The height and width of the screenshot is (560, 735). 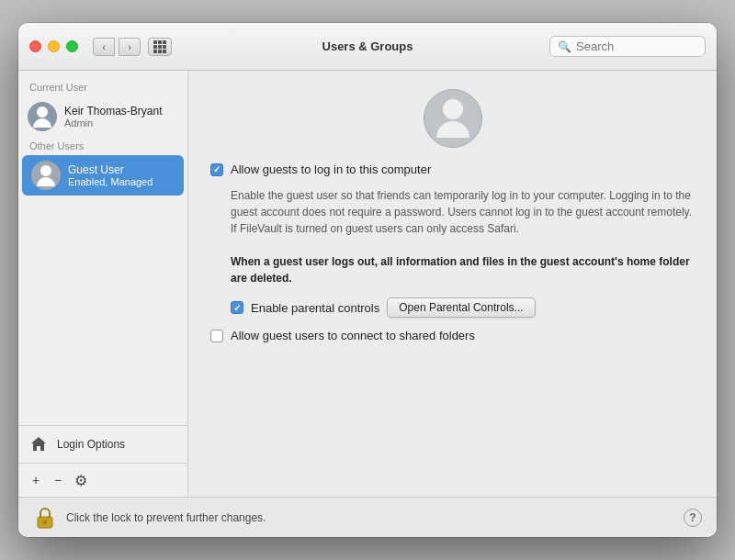 I want to click on help-button: ?, so click(x=693, y=518).